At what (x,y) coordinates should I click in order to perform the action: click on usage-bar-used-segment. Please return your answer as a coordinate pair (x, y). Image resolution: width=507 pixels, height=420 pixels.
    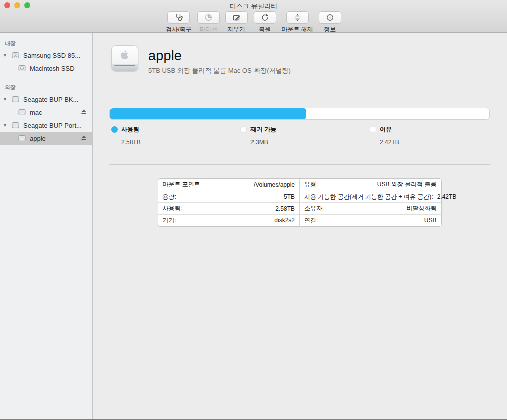
    Looking at the image, I should click on (207, 114).